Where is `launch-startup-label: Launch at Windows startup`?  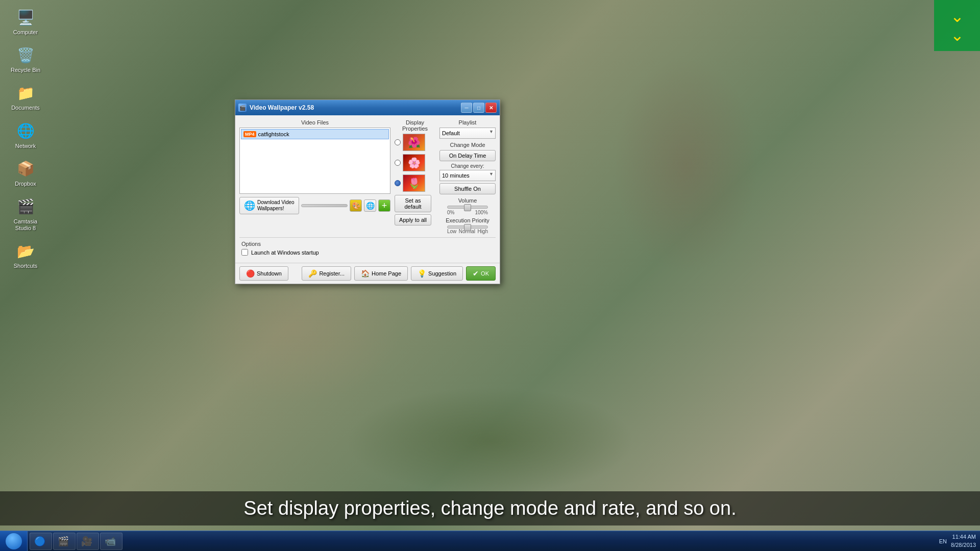
launch-startup-label: Launch at Windows startup is located at coordinates (285, 253).